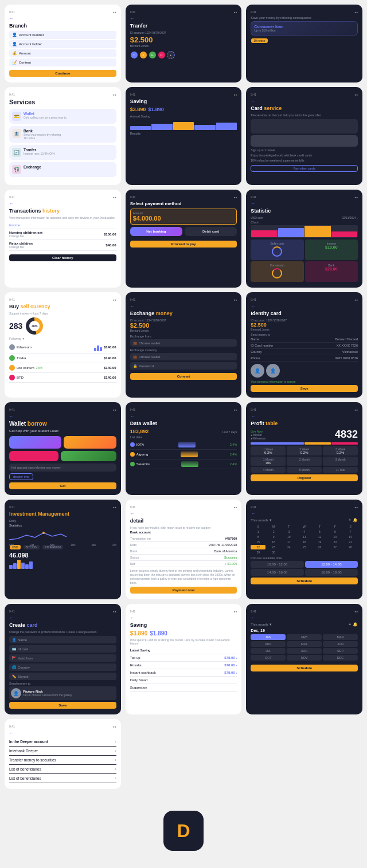 The width and height of the screenshot is (367, 868). What do you see at coordinates (304, 513) in the screenshot?
I see `back-arrow-sched: ←` at bounding box center [304, 513].